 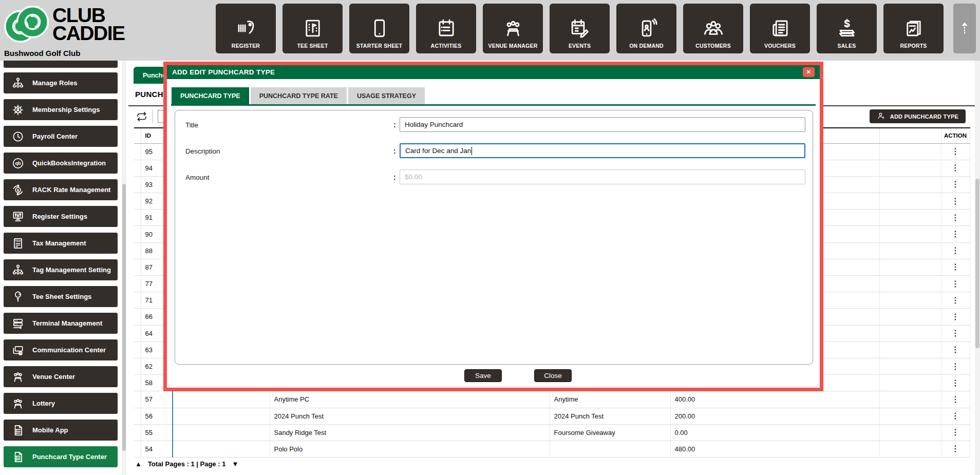 I want to click on title-label: Title, so click(x=192, y=124).